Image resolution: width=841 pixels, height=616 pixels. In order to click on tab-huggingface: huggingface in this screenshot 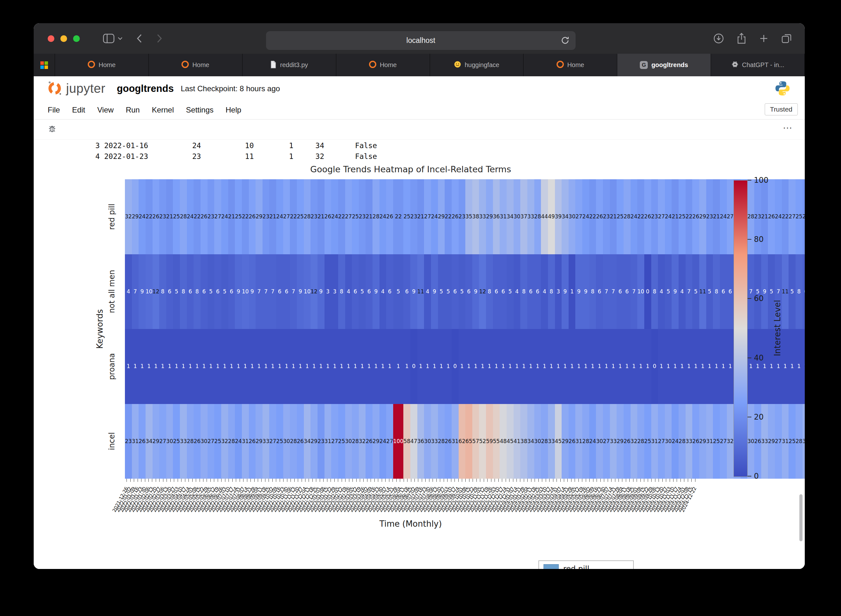, I will do `click(477, 65)`.